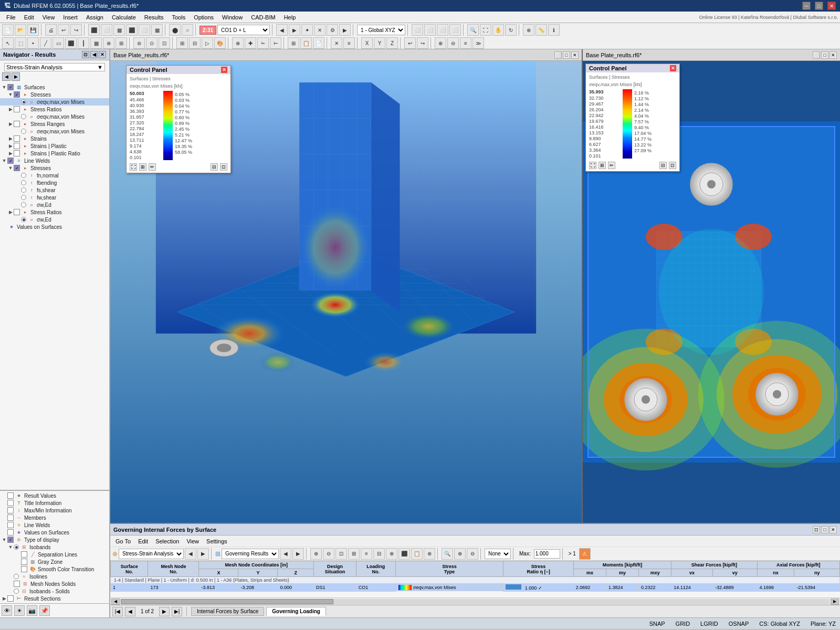 This screenshot has width=840, height=630. Describe the element at coordinates (11, 17) in the screenshot. I see `menu-file: File` at that location.